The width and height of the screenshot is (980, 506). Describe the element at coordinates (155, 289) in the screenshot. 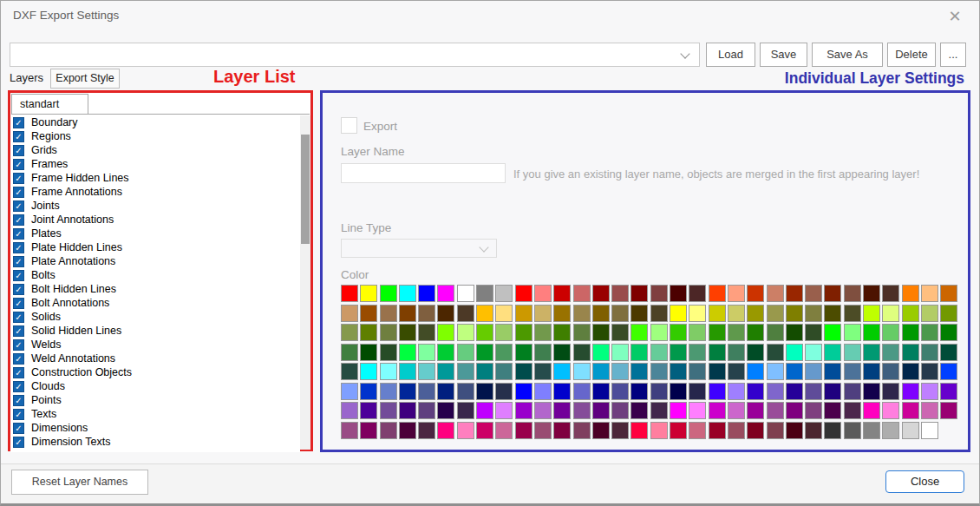

I see `layer-list-item: Bolt Hidden Lines` at that location.